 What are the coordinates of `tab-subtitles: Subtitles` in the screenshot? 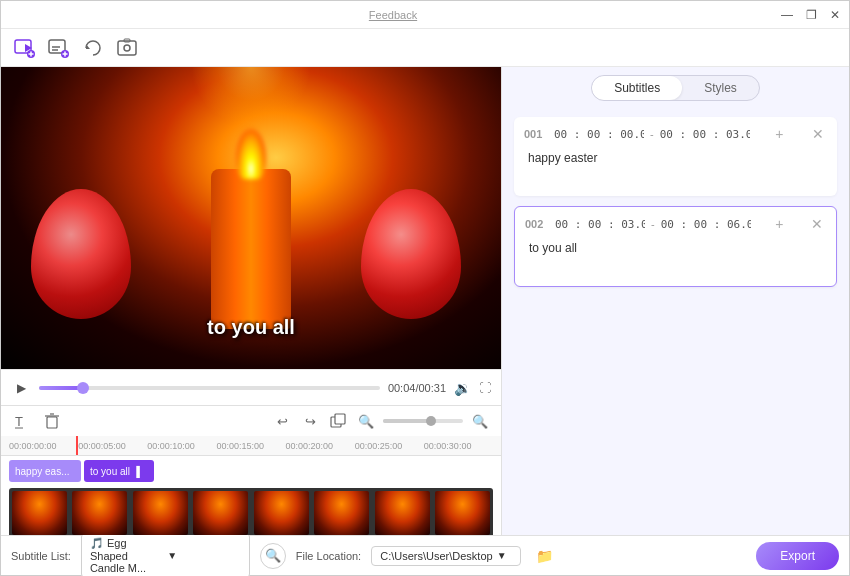 It's located at (637, 88).